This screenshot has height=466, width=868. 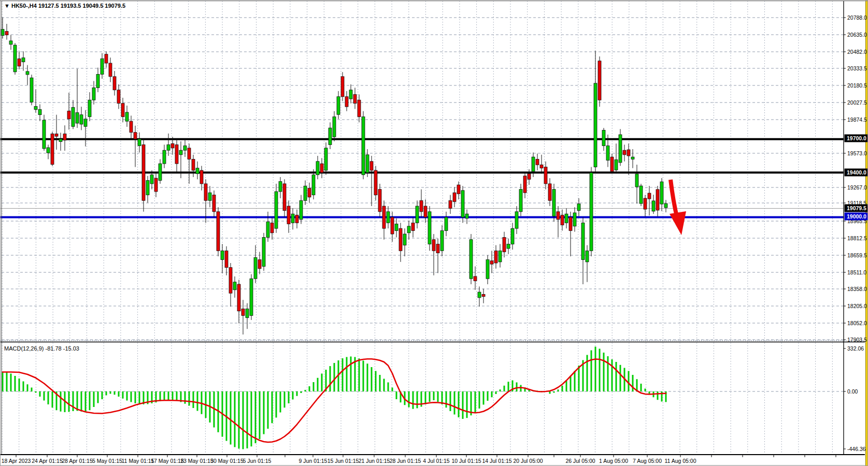 What do you see at coordinates (857, 323) in the screenshot?
I see `price-tick-label: 18052.0` at bounding box center [857, 323].